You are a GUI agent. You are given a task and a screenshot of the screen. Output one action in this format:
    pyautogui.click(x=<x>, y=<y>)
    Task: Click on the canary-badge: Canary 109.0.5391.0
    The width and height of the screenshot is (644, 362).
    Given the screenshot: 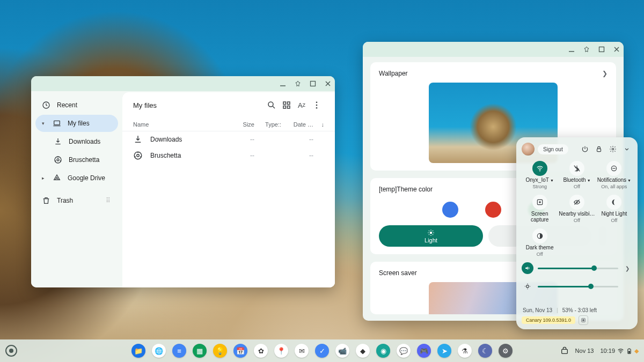 What is the action you would take?
    pyautogui.click(x=548, y=320)
    